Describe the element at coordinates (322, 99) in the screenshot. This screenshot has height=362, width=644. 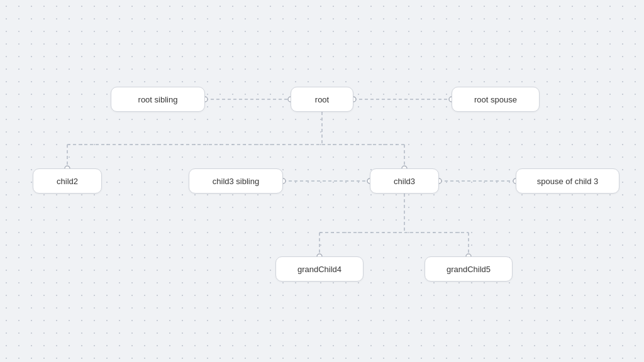
I see `node-root: root` at that location.